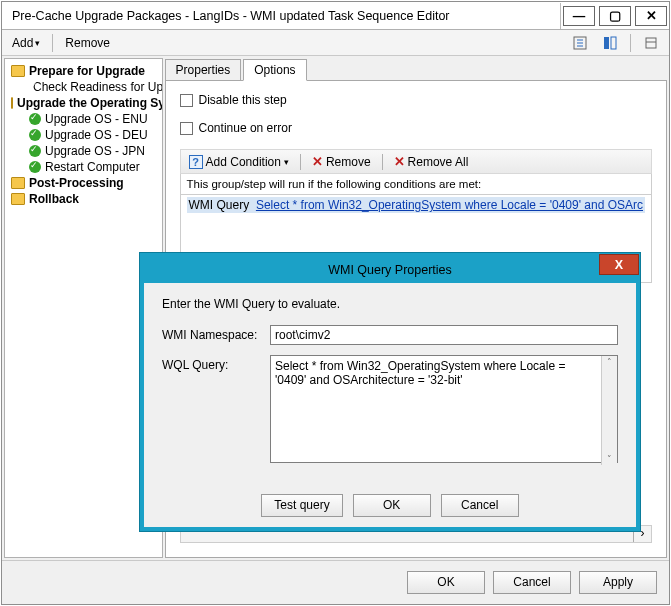  I want to click on apply-label: Apply, so click(618, 582).